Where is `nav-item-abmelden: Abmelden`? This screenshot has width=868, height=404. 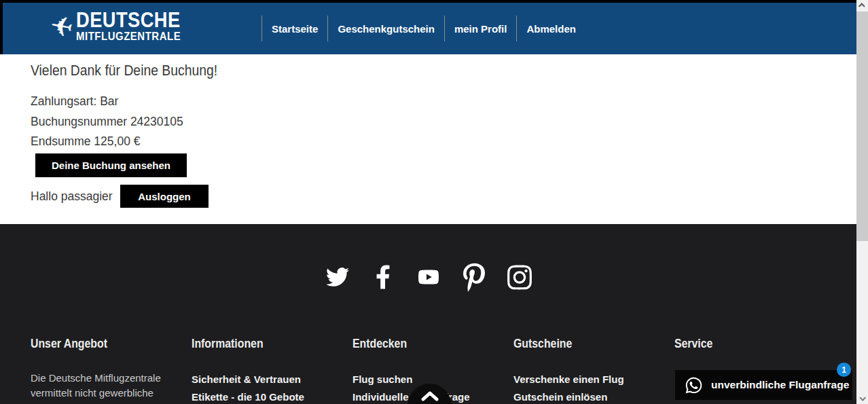 nav-item-abmelden: Abmelden is located at coordinates (551, 29).